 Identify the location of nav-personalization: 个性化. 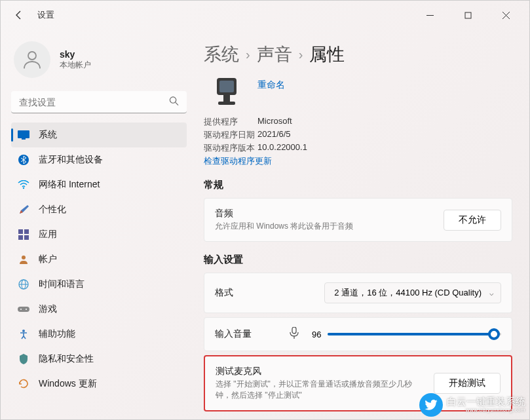
(99, 210).